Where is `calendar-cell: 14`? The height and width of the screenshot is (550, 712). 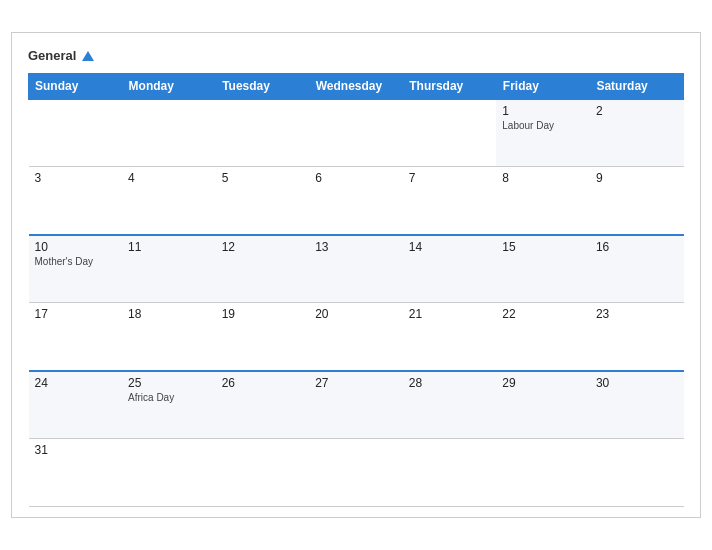
calendar-cell: 14 is located at coordinates (450, 269).